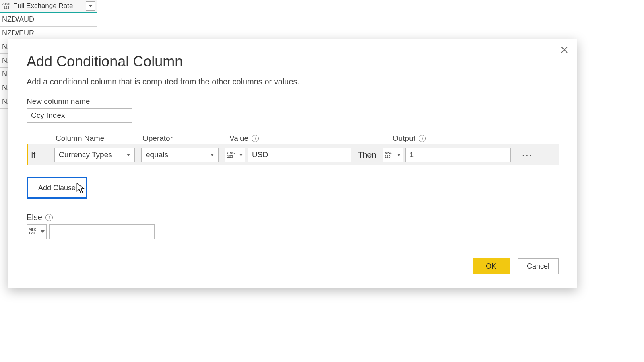 The width and height of the screenshot is (644, 362). Describe the element at coordinates (299, 155) in the screenshot. I see `value-input` at that location.